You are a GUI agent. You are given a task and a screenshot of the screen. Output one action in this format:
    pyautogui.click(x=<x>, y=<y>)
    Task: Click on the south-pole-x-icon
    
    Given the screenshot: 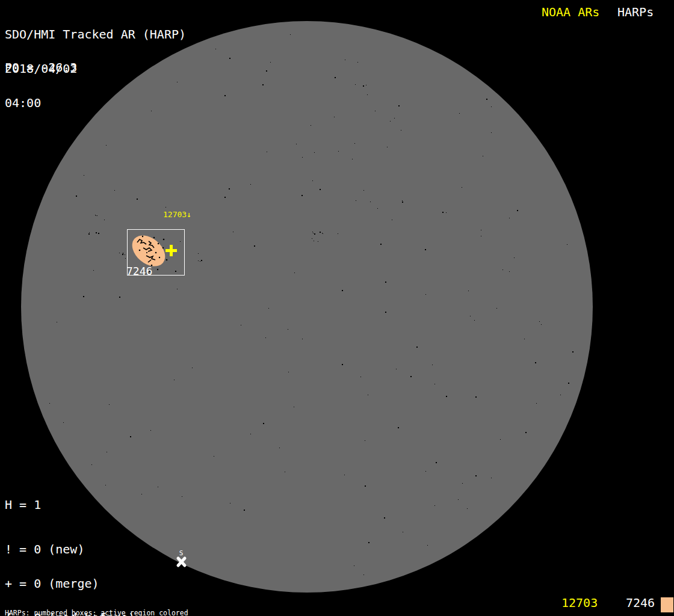 What is the action you would take?
    pyautogui.click(x=182, y=562)
    